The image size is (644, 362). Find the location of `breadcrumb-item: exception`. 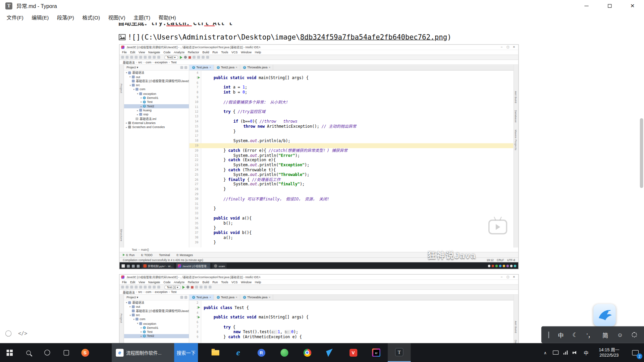

breadcrumb-item: exception is located at coordinates (161, 62).